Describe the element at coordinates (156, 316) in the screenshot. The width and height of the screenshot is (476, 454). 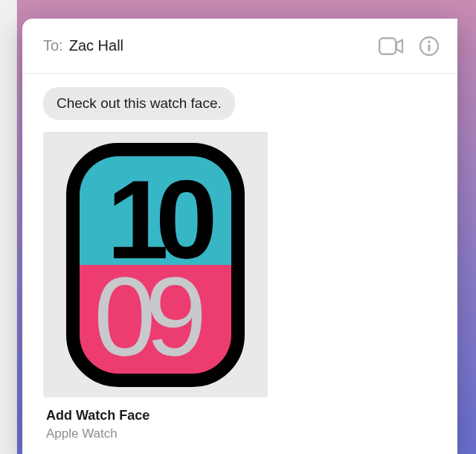
I see `watchface-bottom-digits: 60` at that location.